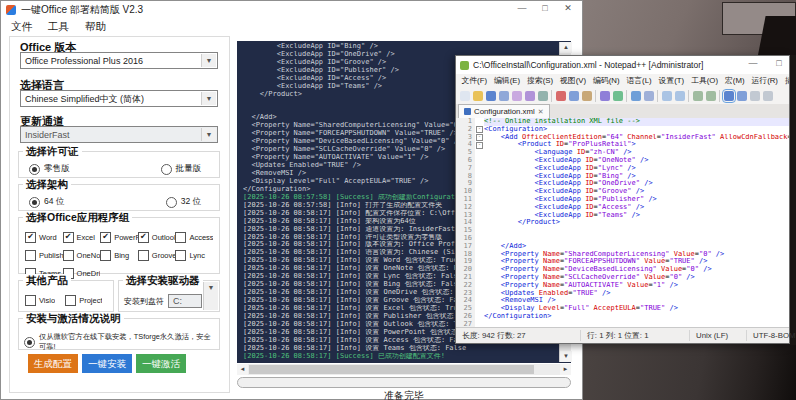 The image size is (796, 400). I want to click on scroll-right-icon: ►, so click(566, 370).